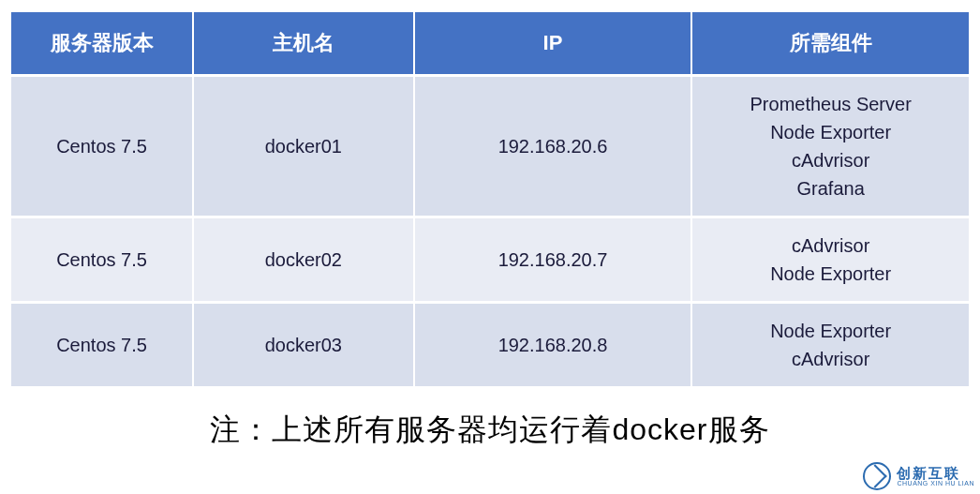  What do you see at coordinates (830, 43) in the screenshot?
I see `header-components: 所需组件` at bounding box center [830, 43].